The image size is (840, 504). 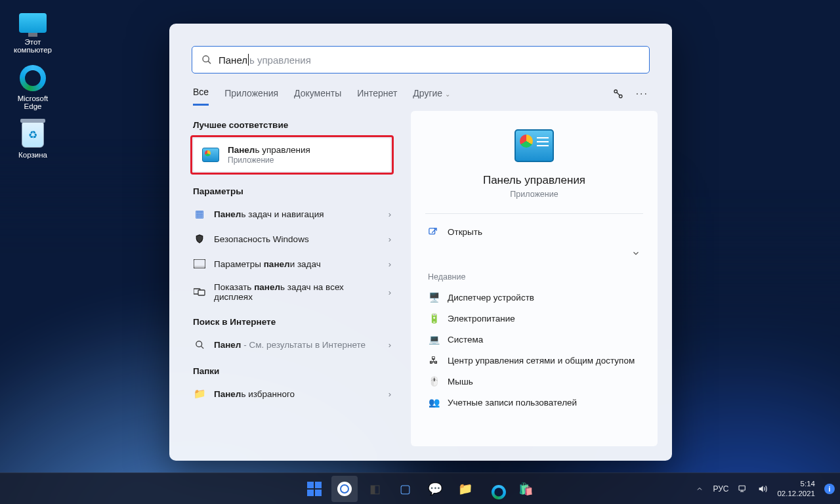 What do you see at coordinates (763, 489) in the screenshot?
I see `tray-volume-icon` at bounding box center [763, 489].